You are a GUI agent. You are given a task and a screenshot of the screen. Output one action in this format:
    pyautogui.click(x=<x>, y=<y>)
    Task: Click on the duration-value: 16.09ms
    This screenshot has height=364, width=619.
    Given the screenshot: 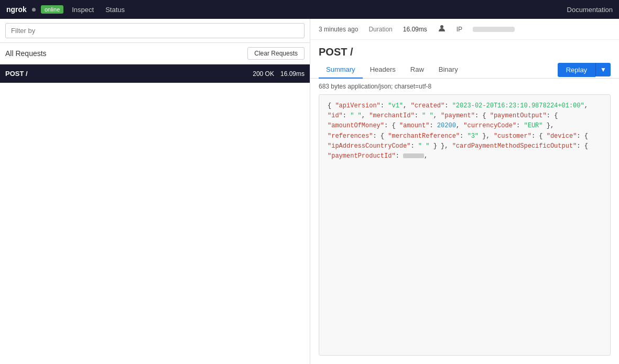 What is the action you would take?
    pyautogui.click(x=415, y=29)
    